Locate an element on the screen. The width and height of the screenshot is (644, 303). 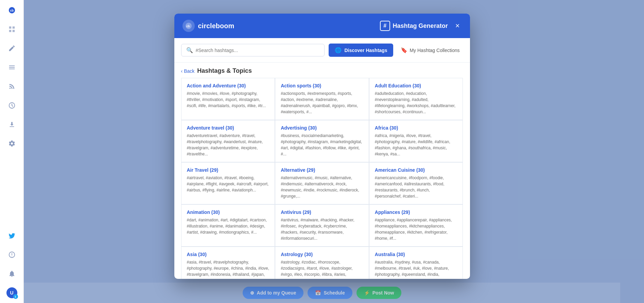
back-label: Back is located at coordinates (189, 71).